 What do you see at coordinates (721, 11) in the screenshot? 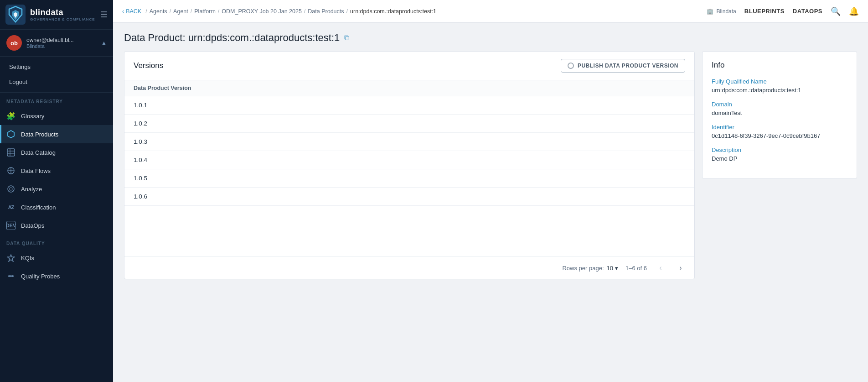
I see `topbar-brand: 🏢 Blindata` at bounding box center [721, 11].